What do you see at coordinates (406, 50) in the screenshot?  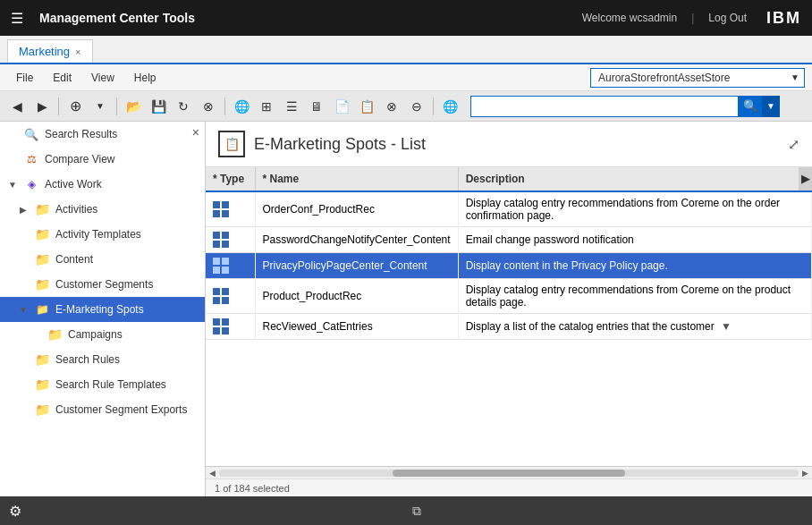 I see `tab-bar: Marketing ×` at bounding box center [406, 50].